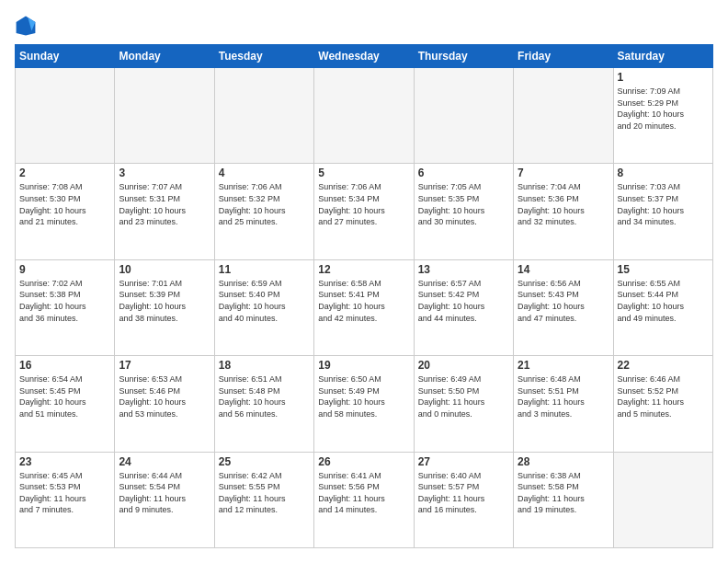 This screenshot has width=728, height=563. I want to click on day-info: Sunrise: 7:08 AM Sunset: 5:30 PM Dayligh…, so click(64, 204).